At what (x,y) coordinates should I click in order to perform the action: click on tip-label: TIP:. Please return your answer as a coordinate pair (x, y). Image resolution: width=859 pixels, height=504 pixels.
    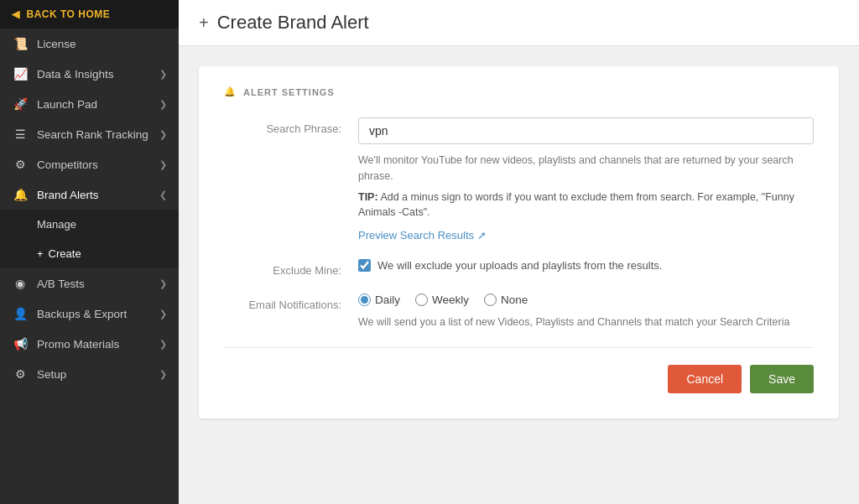
    Looking at the image, I should click on (368, 197).